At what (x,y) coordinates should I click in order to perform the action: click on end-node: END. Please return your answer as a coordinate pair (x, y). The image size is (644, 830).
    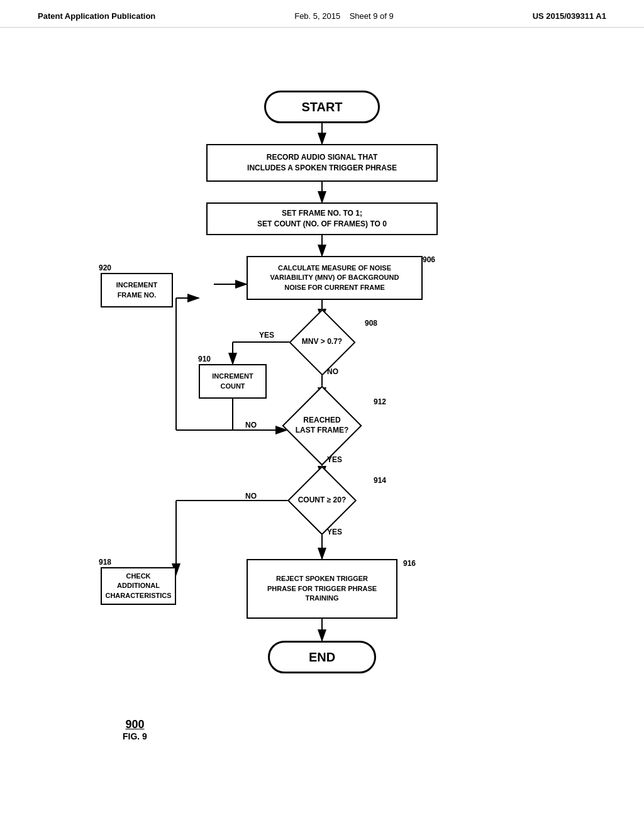
    Looking at the image, I should click on (322, 657).